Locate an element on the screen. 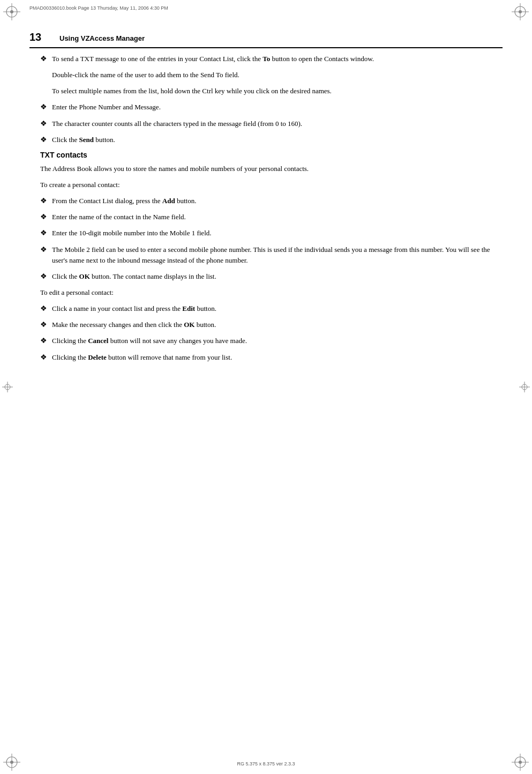 The image size is (532, 774). bullet-item-delete: ❖ Clicking the Delete button will remove… is located at coordinates (271, 358).